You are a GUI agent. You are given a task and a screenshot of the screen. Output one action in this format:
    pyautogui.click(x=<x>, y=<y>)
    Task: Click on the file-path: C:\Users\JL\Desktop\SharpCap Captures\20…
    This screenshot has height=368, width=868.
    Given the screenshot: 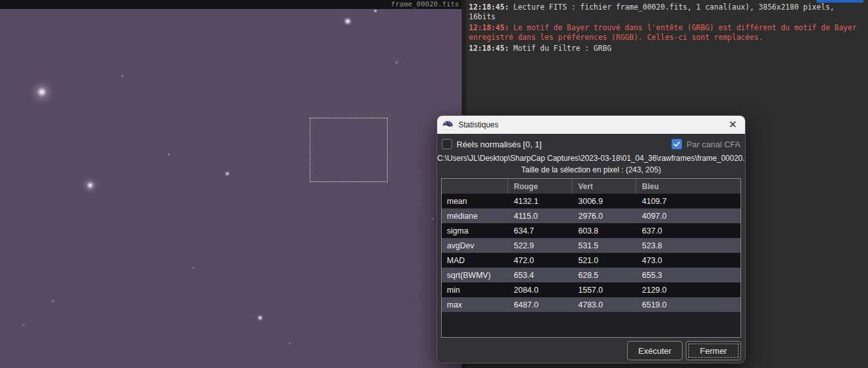 What is the action you would take?
    pyautogui.click(x=591, y=158)
    